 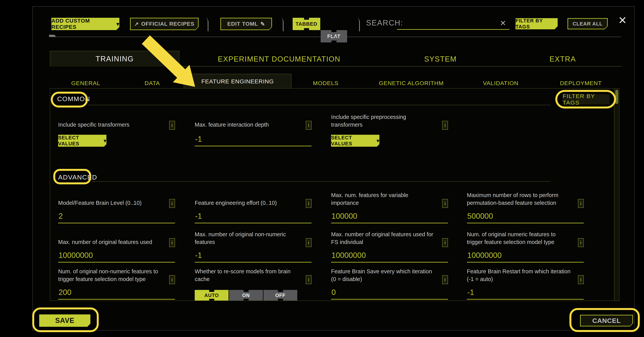 What do you see at coordinates (94, 125) in the screenshot?
I see `field-label: Include specific transformers` at bounding box center [94, 125].